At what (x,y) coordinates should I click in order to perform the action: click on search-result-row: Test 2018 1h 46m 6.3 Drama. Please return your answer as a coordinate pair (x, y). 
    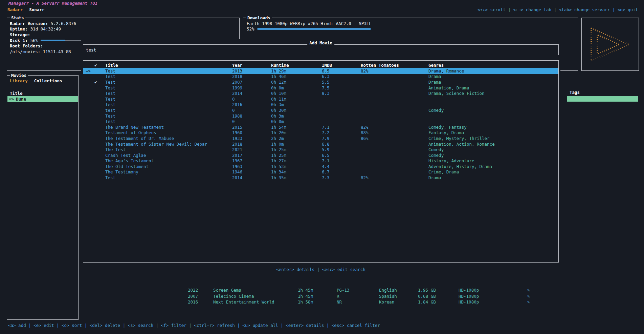
    Looking at the image, I should click on (321, 77).